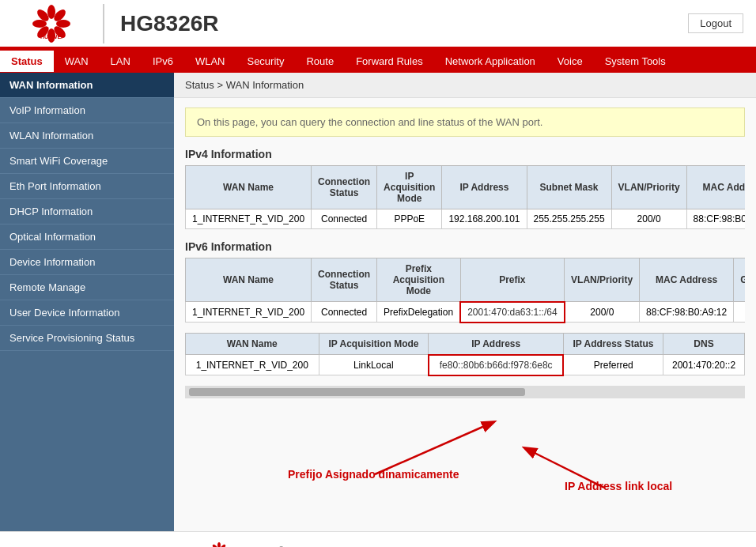 This screenshot has height=547, width=756. Describe the element at coordinates (465, 247) in the screenshot. I see `ipv6-section-title: IPv6 Information` at that location.